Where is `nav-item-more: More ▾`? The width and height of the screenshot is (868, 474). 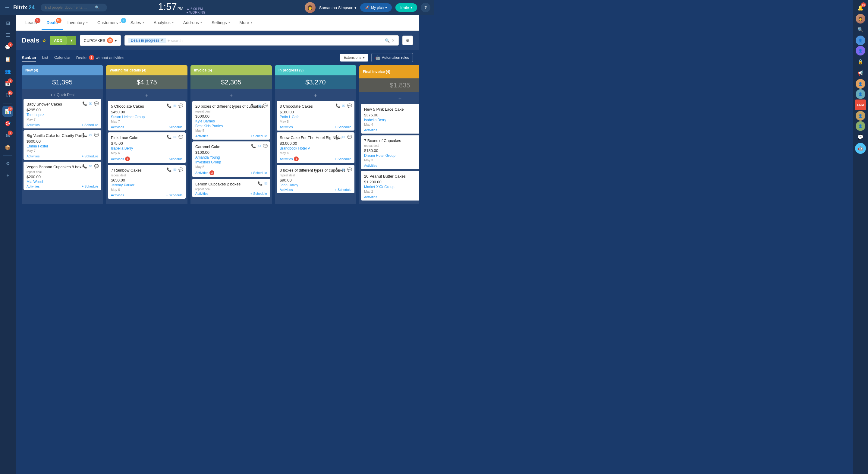
nav-item-more: More ▾ is located at coordinates (246, 23).